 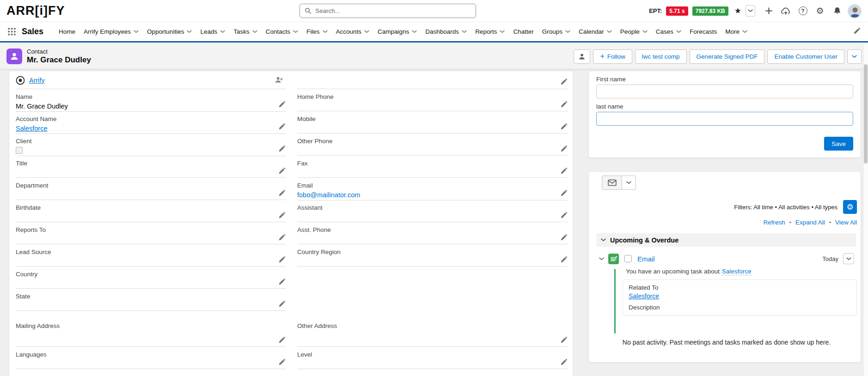 I want to click on email-action-button, so click(x=612, y=183).